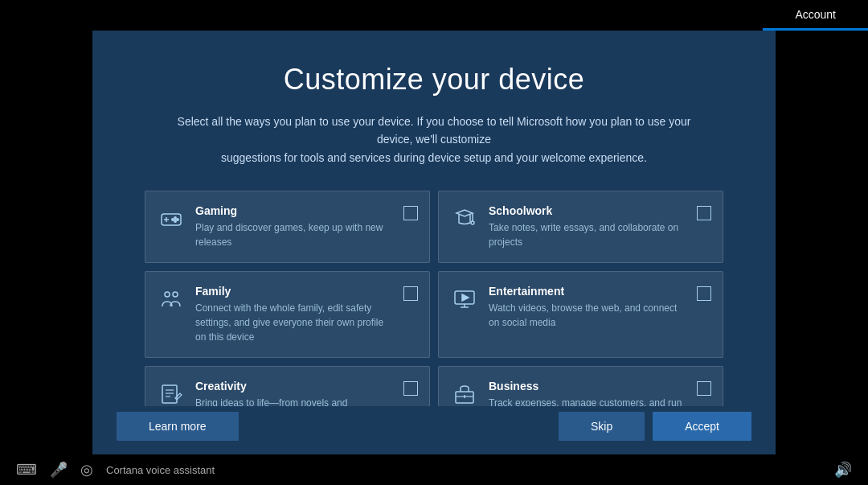 The image size is (868, 485). Describe the element at coordinates (87, 470) in the screenshot. I see `cortana-icon: ◎` at that location.